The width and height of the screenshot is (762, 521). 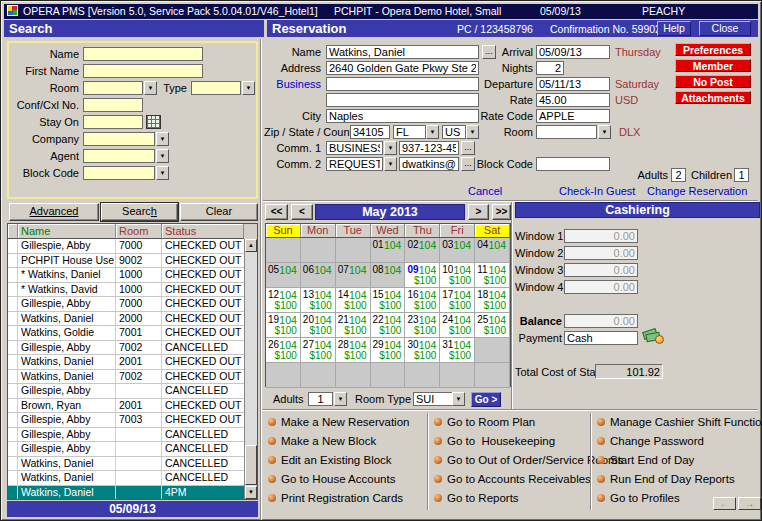 I want to click on preferences-button: Preferences, so click(x=713, y=50).